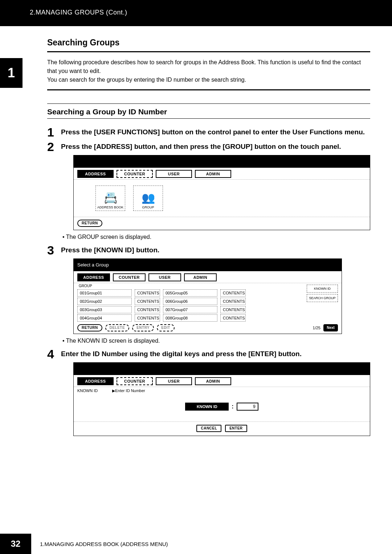  Describe the element at coordinates (99, 544) in the screenshot. I see `footer-text: 1.MANAGING ADDRESS BOOK (ADDRESS MENU)` at that location.